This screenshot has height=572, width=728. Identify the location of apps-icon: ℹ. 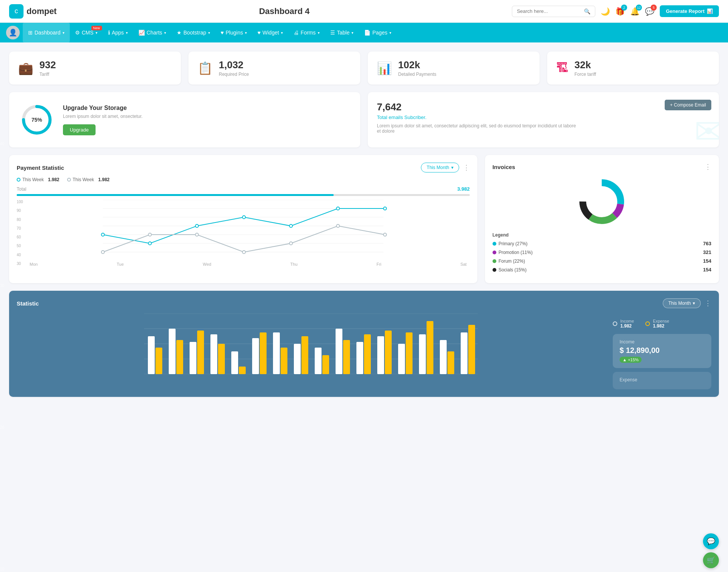
(109, 33).